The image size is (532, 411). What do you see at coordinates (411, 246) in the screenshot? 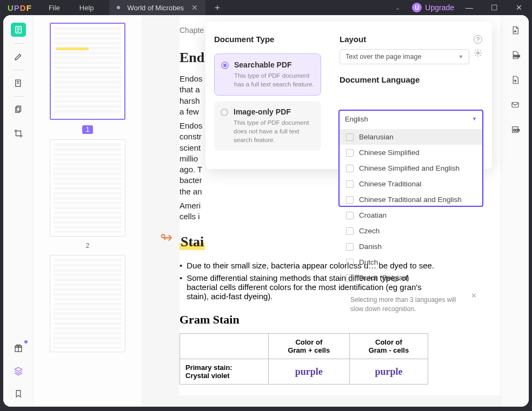
I see `language-option: Danish` at bounding box center [411, 246].